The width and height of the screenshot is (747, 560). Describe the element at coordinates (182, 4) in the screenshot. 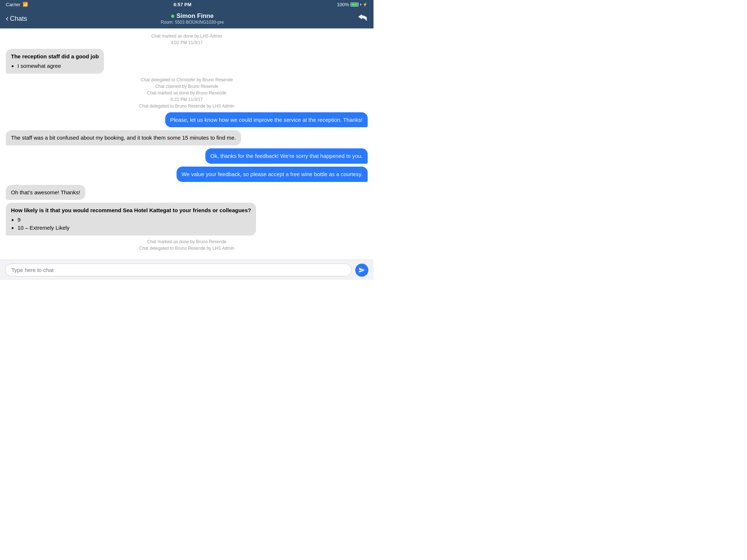

I see `status-time: 6:57 PM` at that location.